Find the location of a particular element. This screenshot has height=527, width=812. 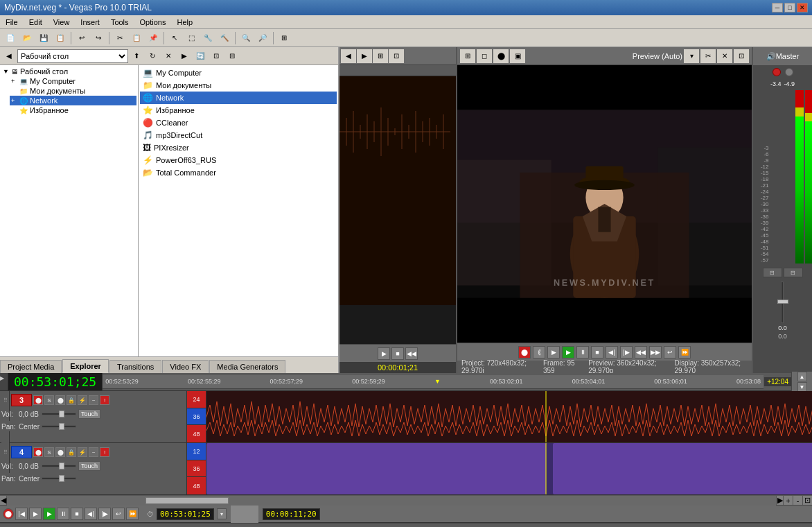

scroll-thumb is located at coordinates (187, 501).